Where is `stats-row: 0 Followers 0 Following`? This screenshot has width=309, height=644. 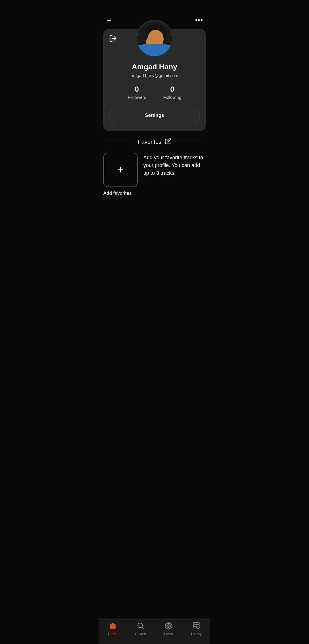 stats-row: 0 Followers 0 Following is located at coordinates (154, 92).